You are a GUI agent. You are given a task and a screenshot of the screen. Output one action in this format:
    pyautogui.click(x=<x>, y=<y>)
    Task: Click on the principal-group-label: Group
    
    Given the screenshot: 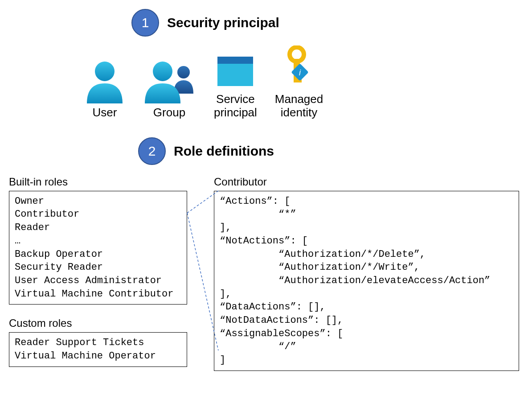 What is the action you would take?
    pyautogui.click(x=169, y=113)
    